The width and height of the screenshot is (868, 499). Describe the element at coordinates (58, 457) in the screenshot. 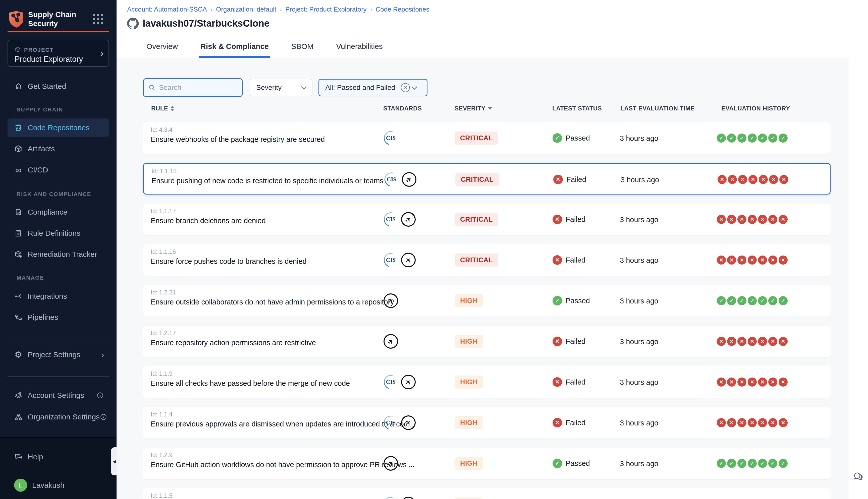

I see `sidebar-item-help: Help` at that location.